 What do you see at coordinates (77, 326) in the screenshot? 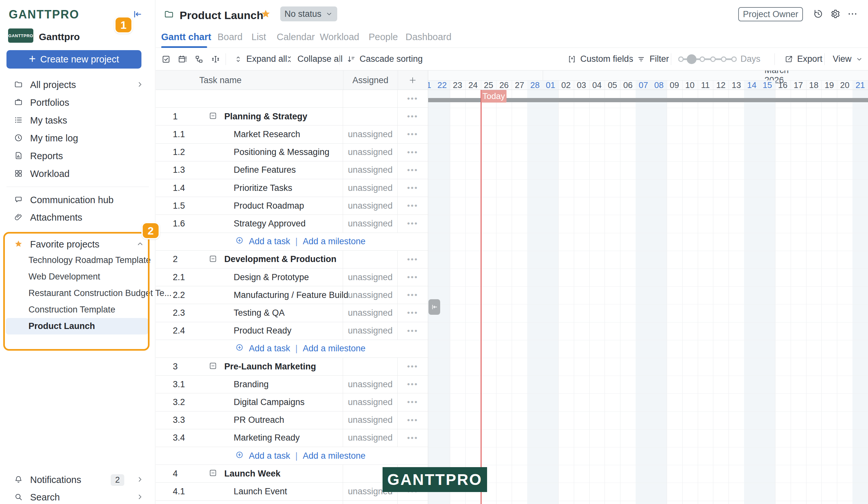
I see `favorite-project-item: Product Launch` at bounding box center [77, 326].